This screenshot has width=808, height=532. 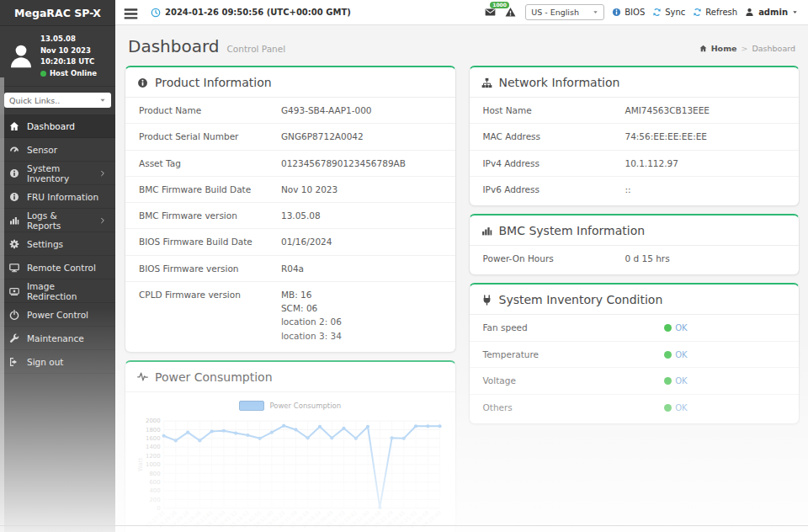 What do you see at coordinates (57, 244) in the screenshot?
I see `sidebar-item-settings: Settings` at bounding box center [57, 244].